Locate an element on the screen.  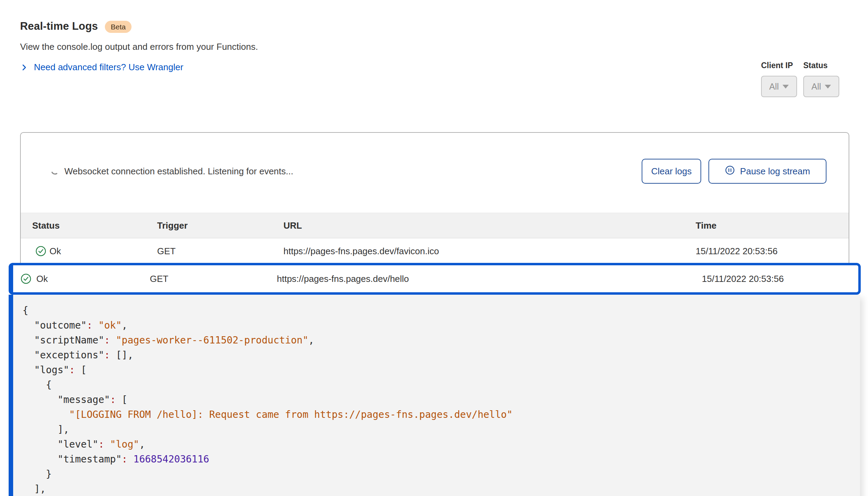
spinner-icon is located at coordinates (55, 171).